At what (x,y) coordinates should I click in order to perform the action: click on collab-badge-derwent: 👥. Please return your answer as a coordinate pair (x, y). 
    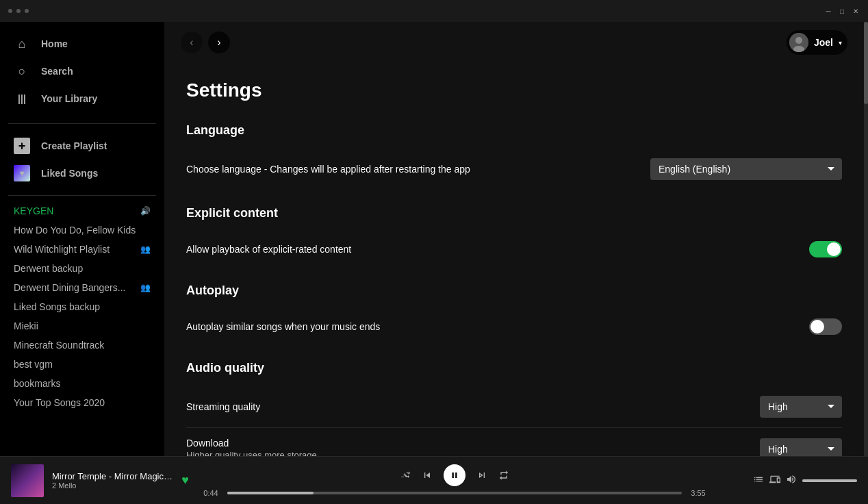
    Looking at the image, I should click on (145, 288).